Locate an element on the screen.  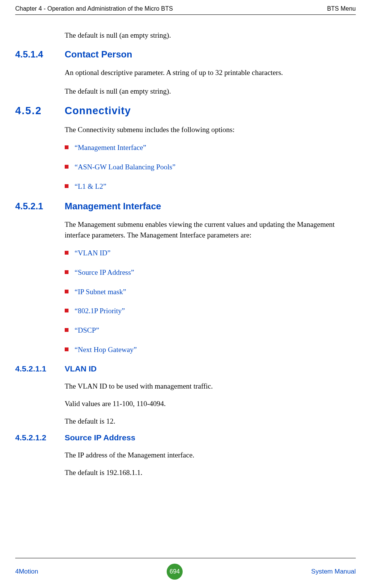
page-number-badge: 694 is located at coordinates (175, 572).